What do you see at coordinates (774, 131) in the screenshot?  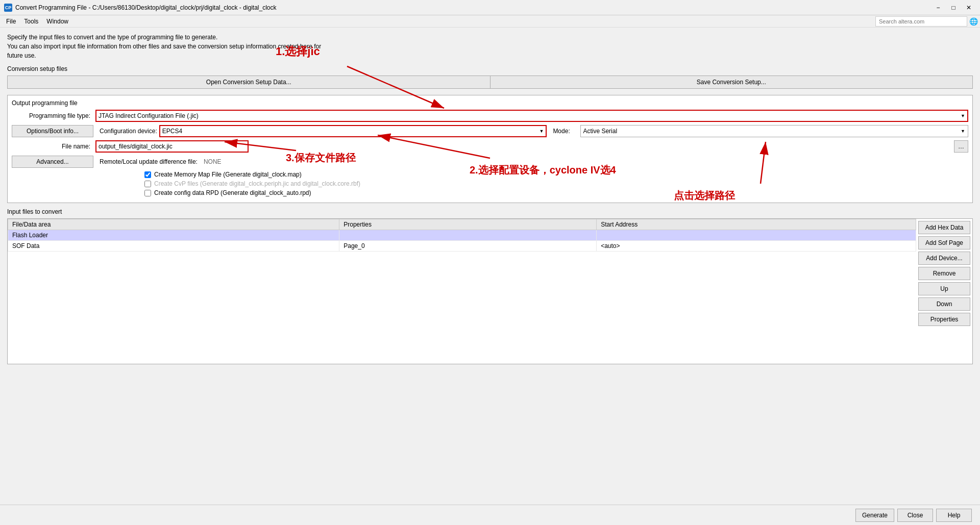 I see `mode-wrapper: Active Serial` at bounding box center [774, 131].